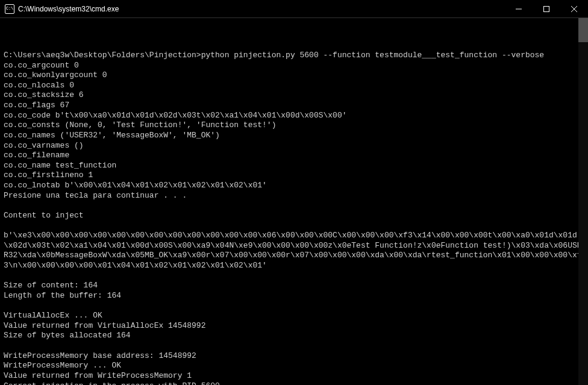 Image resolution: width=588 pixels, height=385 pixels. Describe the element at coordinates (546, 8) in the screenshot. I see `maximize-button` at that location.